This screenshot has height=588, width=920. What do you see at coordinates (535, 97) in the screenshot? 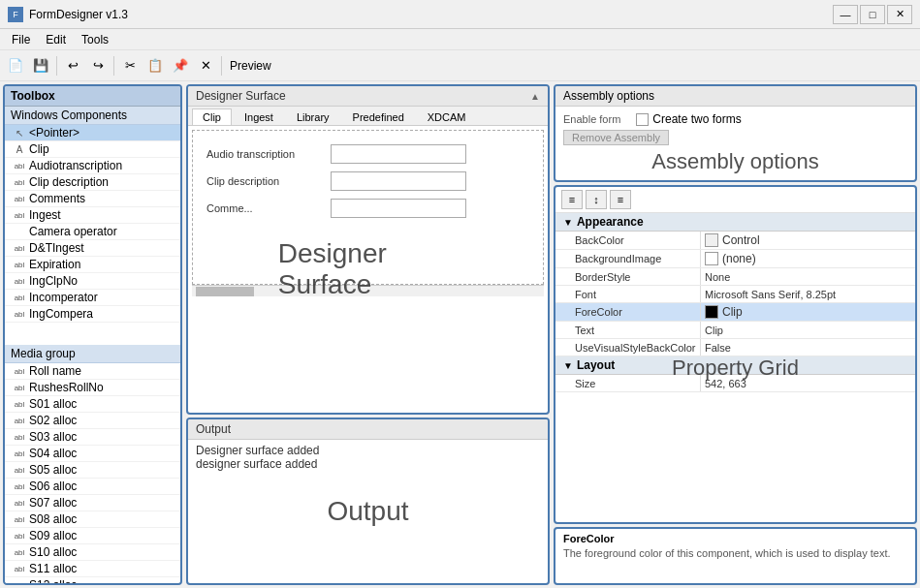
I see `designer-expand-icon: ▲` at bounding box center [535, 97].